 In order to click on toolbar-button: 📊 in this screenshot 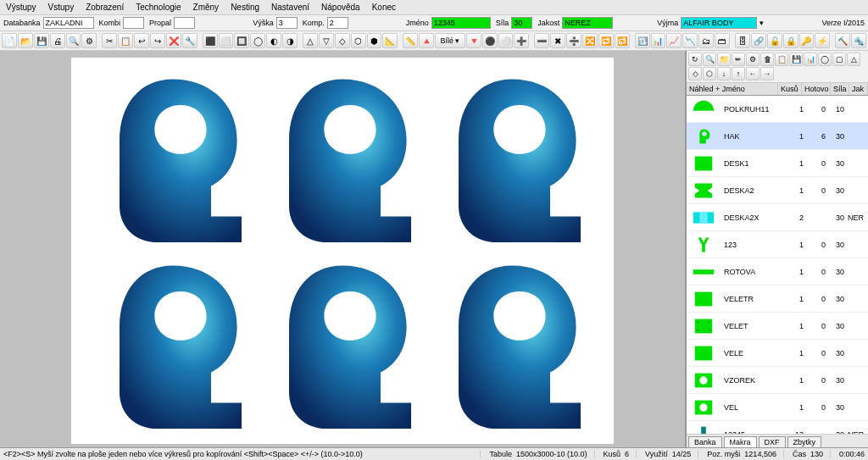, I will do `click(659, 41)`.